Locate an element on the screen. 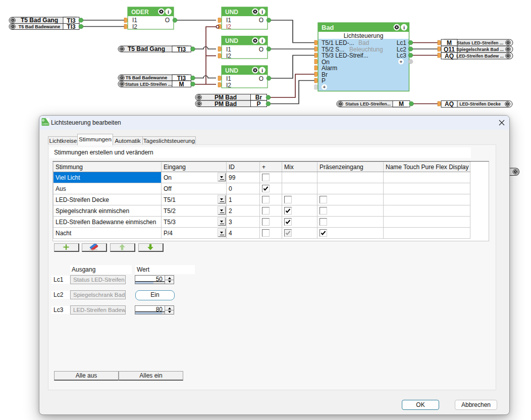 This screenshot has height=420, width=531. svg-text: Spiegelschrank Bad ... is located at coordinates (480, 49).